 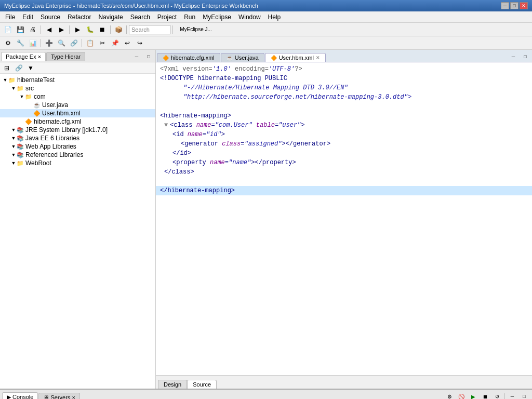 What do you see at coordinates (20, 30) in the screenshot?
I see `save-button: 💾` at bounding box center [20, 30].